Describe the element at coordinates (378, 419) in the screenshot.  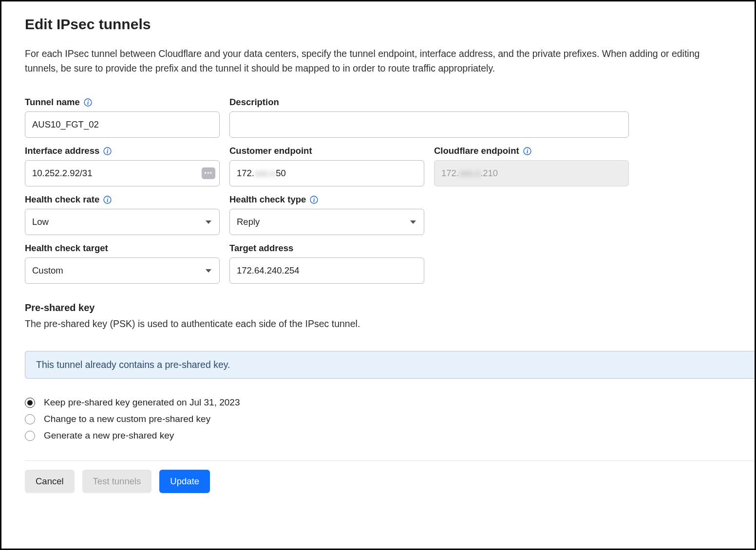
I see `psk-option-custom: Change to a new custom pre-shared key` at that location.